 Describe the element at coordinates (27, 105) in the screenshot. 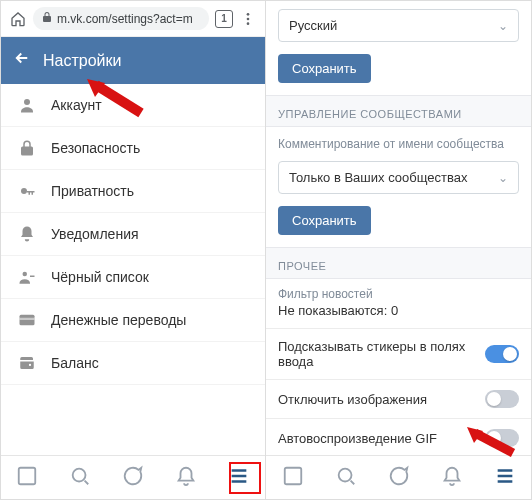

I see `user-icon` at that location.